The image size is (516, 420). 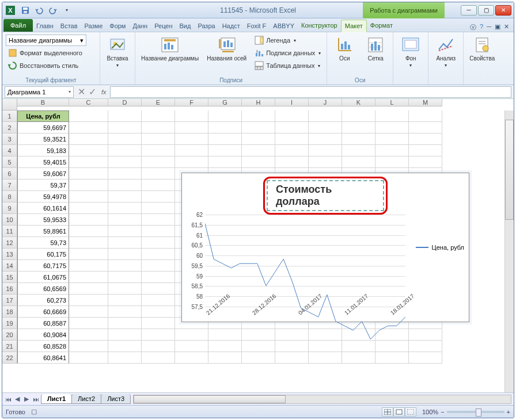 What do you see at coordinates (39, 92) in the screenshot?
I see `name-box: Диаграмма 1▾` at bounding box center [39, 92].